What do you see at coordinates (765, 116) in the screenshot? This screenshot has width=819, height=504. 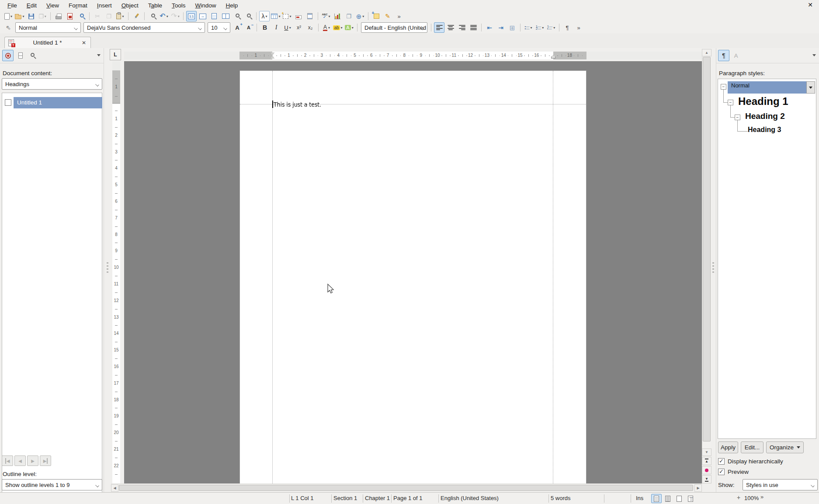 I see `style-item-heading-2: Heading 2` at bounding box center [765, 116].